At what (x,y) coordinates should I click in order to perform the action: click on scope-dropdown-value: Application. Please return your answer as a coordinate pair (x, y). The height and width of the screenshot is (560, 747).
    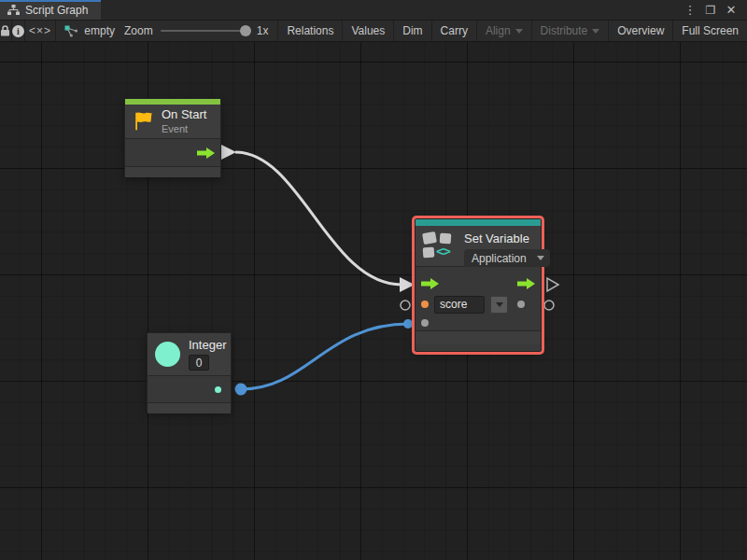
    Looking at the image, I should click on (499, 259).